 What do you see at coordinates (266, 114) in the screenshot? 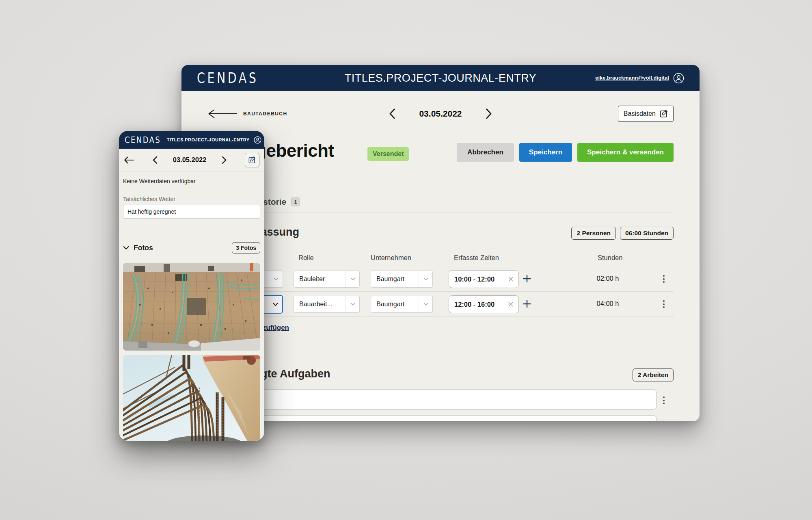
I see `back-label: BAUTAGEBUCH` at bounding box center [266, 114].